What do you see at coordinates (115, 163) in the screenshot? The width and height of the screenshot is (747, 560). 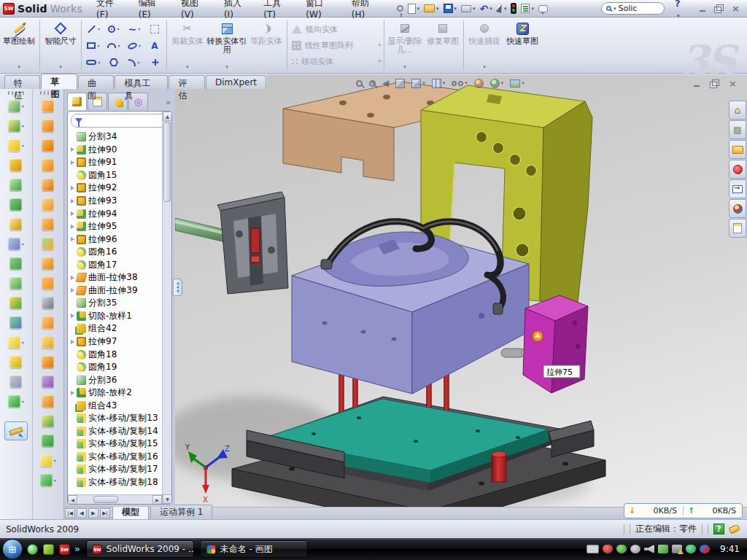 I see `tree-item: 拉伸91` at bounding box center [115, 163].